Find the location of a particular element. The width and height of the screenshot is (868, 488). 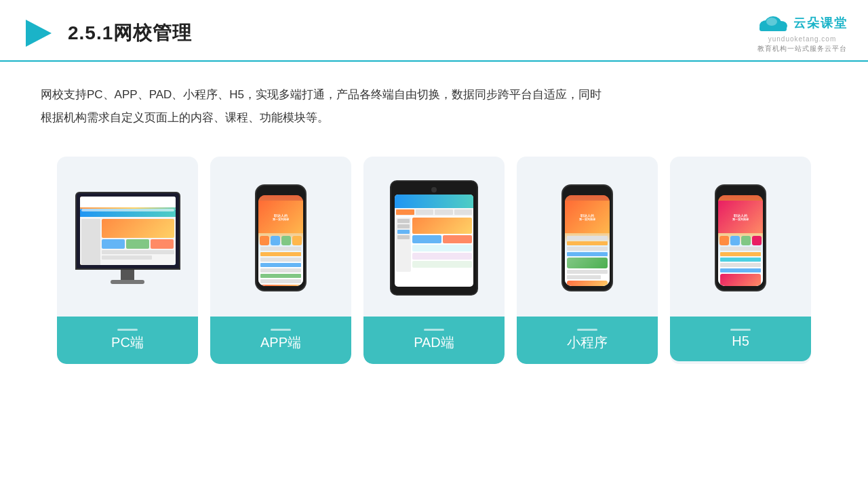

card-pad: PAD端 is located at coordinates (434, 260).